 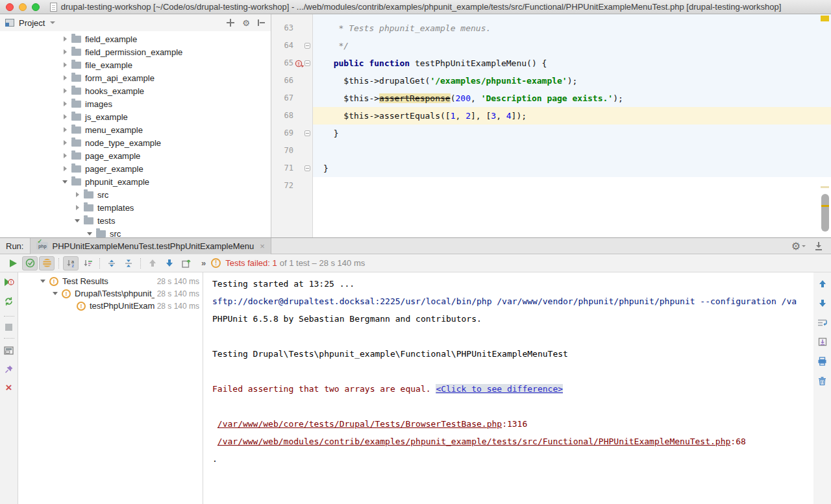 What do you see at coordinates (9, 302) in the screenshot?
I see `toggle-auto-test-button` at bounding box center [9, 302].